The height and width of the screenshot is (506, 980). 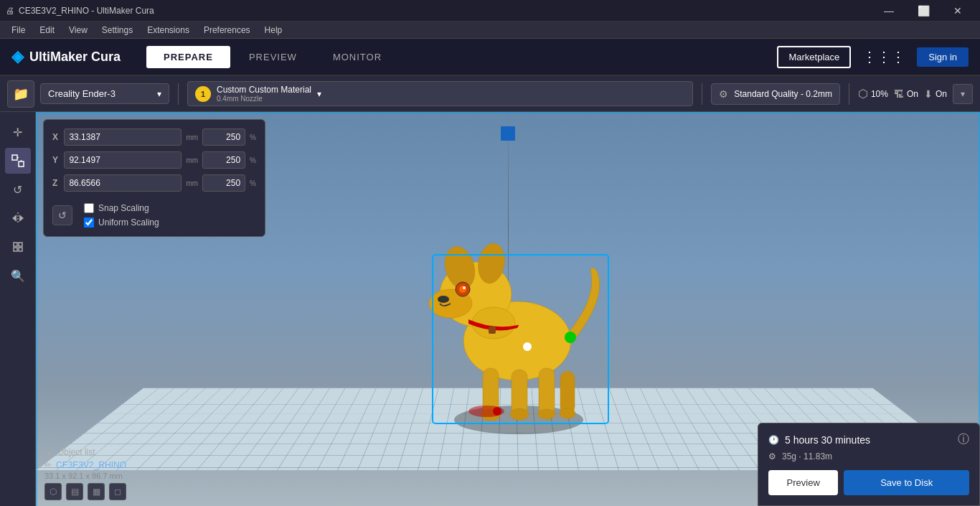 I want to click on object-list-header: ▲ Object list, so click(x=85, y=452).